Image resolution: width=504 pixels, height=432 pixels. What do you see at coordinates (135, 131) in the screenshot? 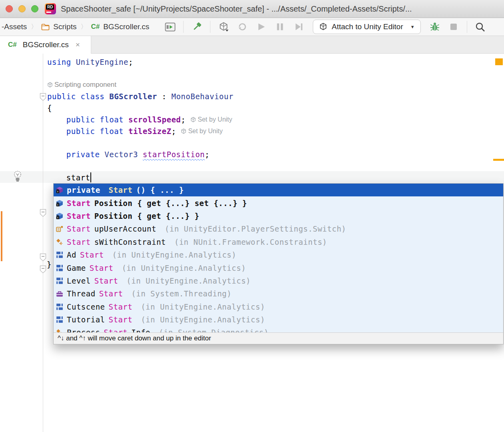
I see `code-line: public float tileSizeZ;Set by Unity` at bounding box center [135, 131].